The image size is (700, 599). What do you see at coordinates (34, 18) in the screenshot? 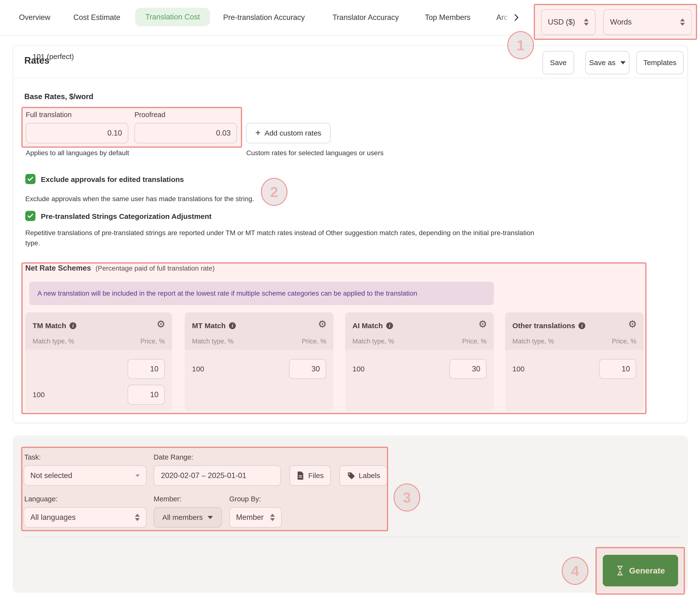
I see `tab-overview: Overview` at bounding box center [34, 18].